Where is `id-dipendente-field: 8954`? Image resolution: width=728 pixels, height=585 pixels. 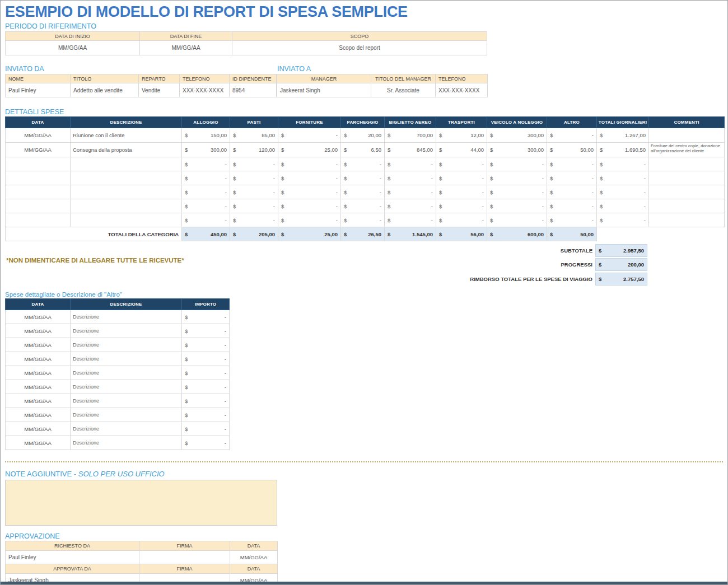
id-dipendente-field: 8954 is located at coordinates (253, 91).